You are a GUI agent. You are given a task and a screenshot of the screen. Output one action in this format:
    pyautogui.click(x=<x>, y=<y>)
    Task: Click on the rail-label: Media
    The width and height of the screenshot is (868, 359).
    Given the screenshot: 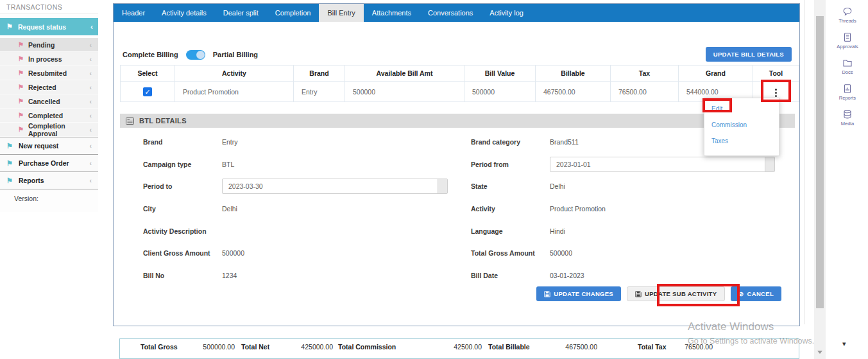 What is the action you would take?
    pyautogui.click(x=847, y=123)
    